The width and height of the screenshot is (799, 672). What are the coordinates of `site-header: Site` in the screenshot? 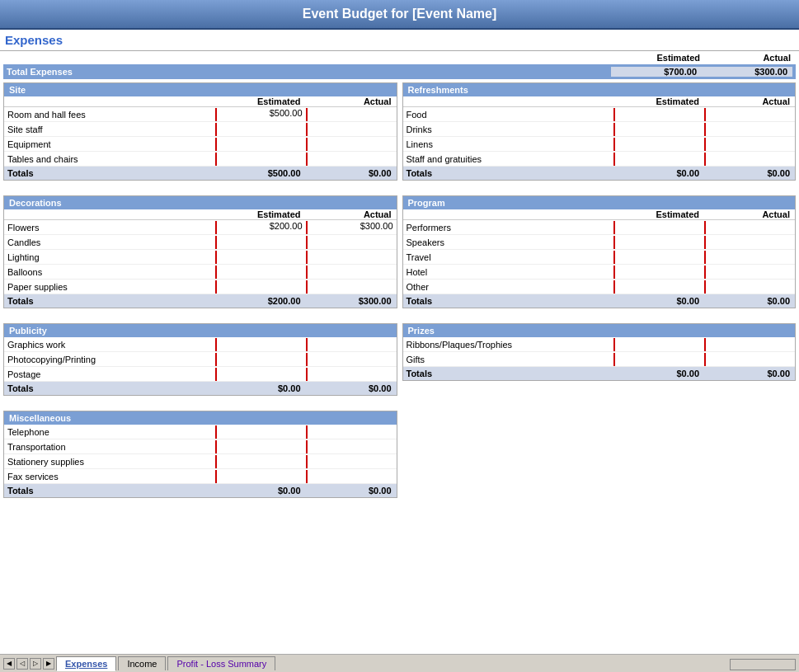 It's located at (200, 90).